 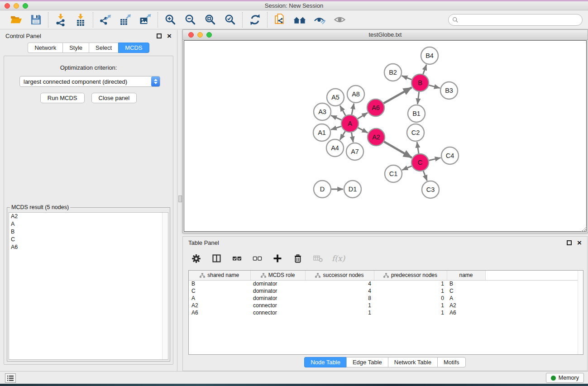 I want to click on save-session-button, so click(x=36, y=20).